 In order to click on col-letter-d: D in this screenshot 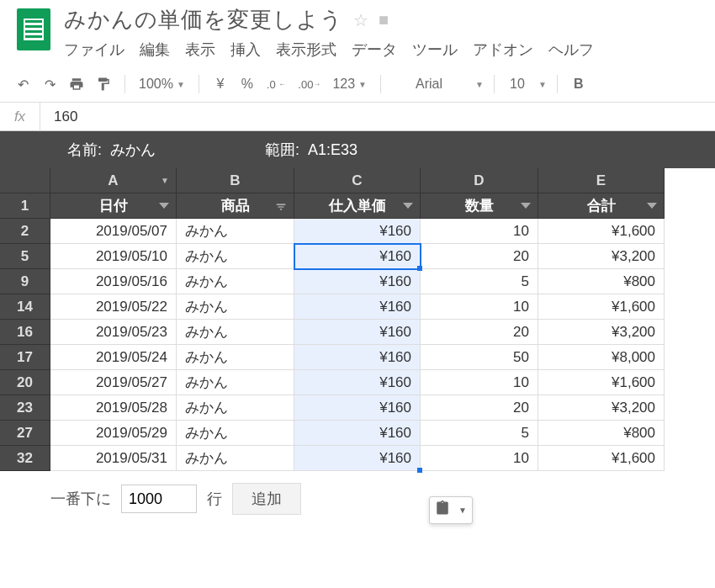, I will do `click(479, 181)`.